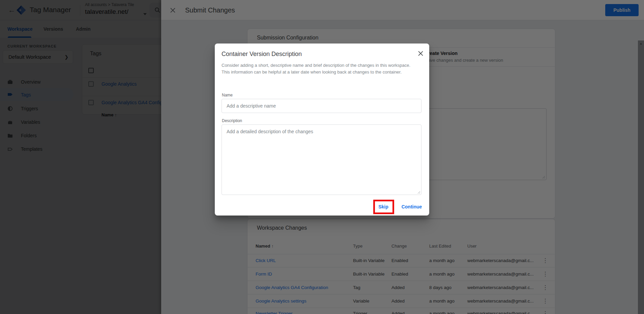 This screenshot has width=644, height=314. Describe the element at coordinates (412, 207) in the screenshot. I see `continue-button: Continue` at that location.